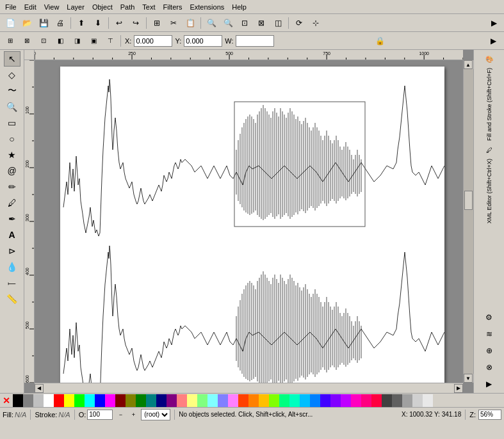 The width and height of the screenshot is (504, 439). What do you see at coordinates (190, 23) in the screenshot?
I see `paste-btn: 📋` at bounding box center [190, 23].